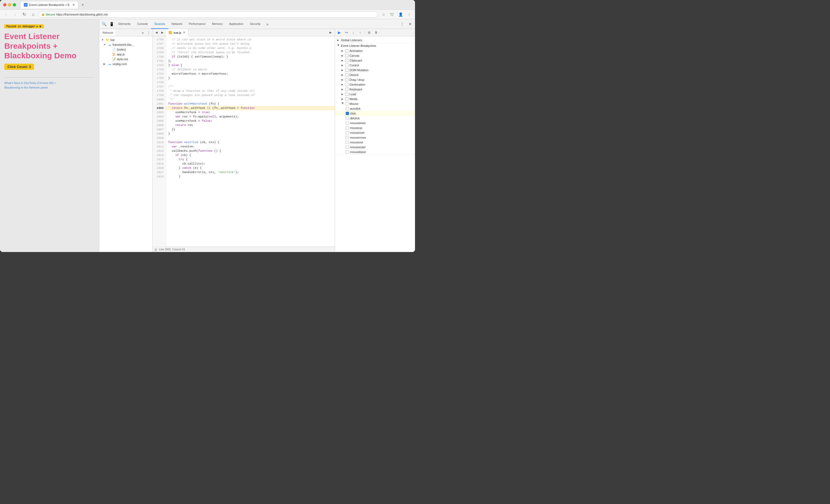  What do you see at coordinates (375, 75) in the screenshot?
I see `bp-item-device: ▶ Device` at bounding box center [375, 75].